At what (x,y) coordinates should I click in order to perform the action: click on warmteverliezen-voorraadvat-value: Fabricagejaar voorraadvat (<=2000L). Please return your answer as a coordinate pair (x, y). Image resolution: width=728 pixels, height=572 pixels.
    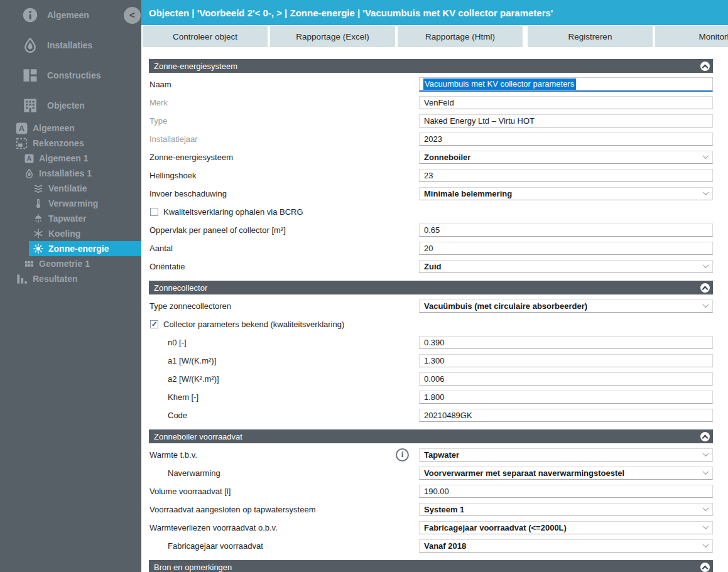
    Looking at the image, I should click on (495, 527).